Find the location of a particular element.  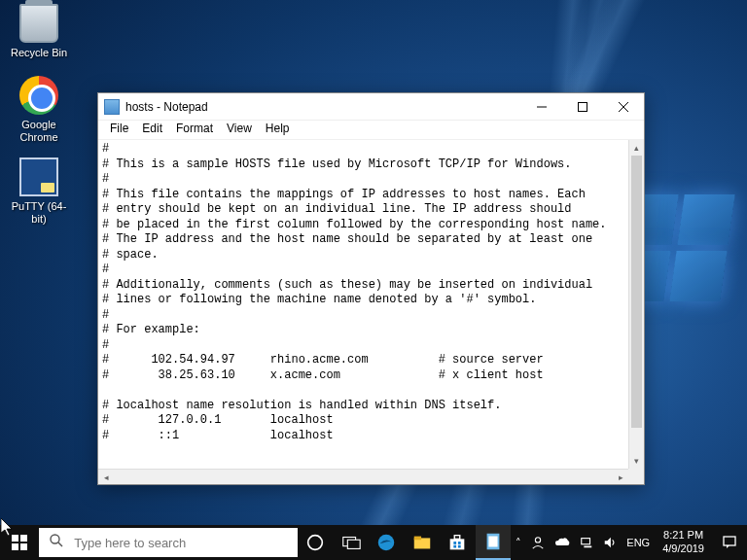

tray-language: ENG is located at coordinates (638, 542).